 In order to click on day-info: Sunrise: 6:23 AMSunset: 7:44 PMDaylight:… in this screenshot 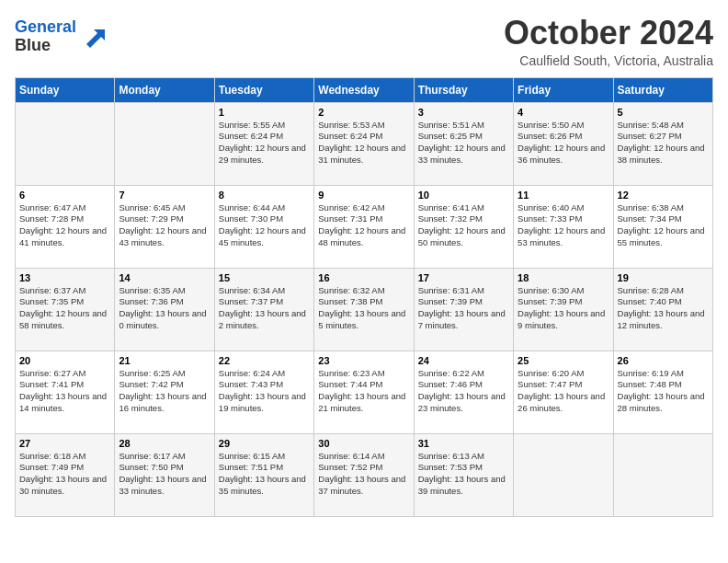, I will do `click(364, 392)`.